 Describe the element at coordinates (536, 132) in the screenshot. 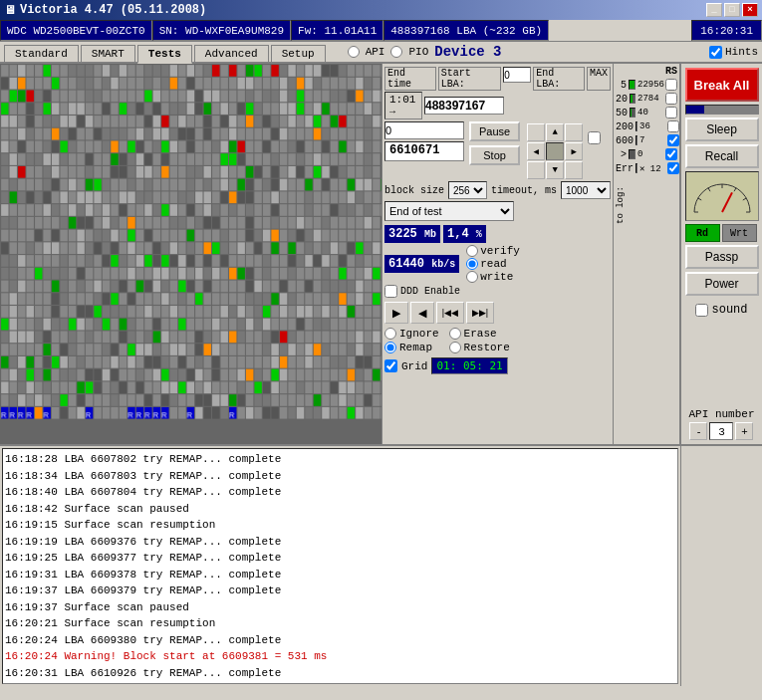

I see `arrow-nw` at that location.